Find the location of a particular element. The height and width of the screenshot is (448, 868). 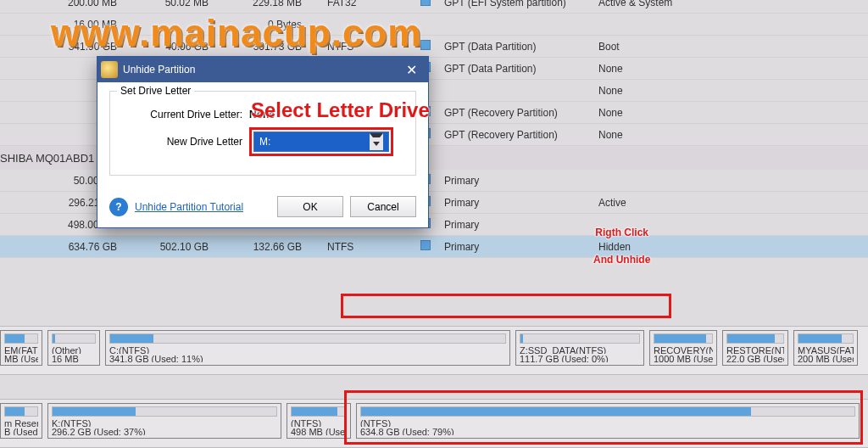

partition-block: RECOVERY(N 1000 MB (Used is located at coordinates (683, 348).